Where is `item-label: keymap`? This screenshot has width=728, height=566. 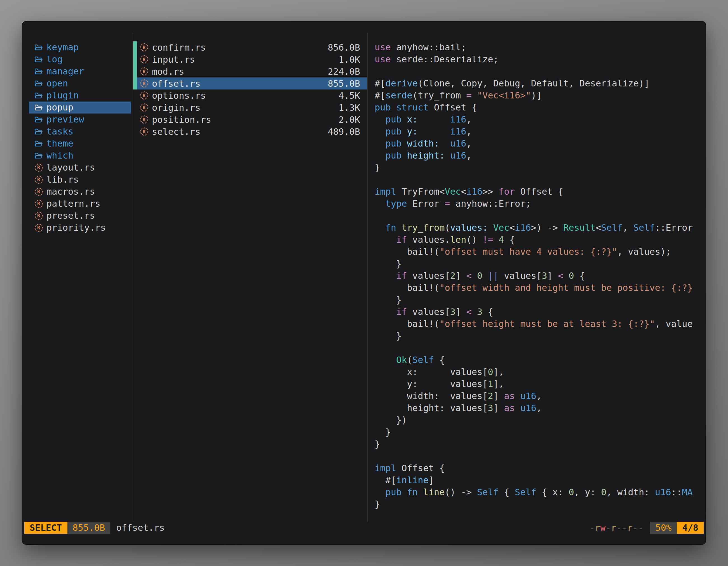
item-label: keymap is located at coordinates (63, 47).